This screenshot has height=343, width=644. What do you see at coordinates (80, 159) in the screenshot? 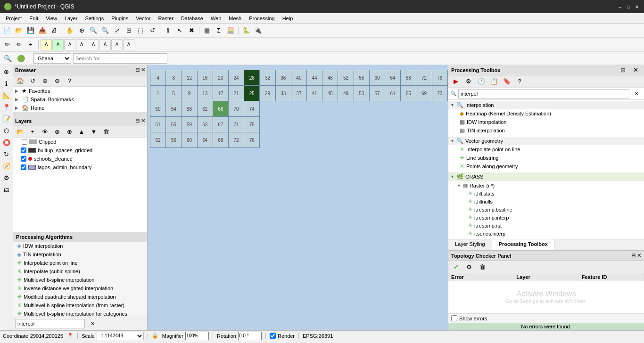
I see `layer-item-schools: schools_cleaned` at bounding box center [80, 159].